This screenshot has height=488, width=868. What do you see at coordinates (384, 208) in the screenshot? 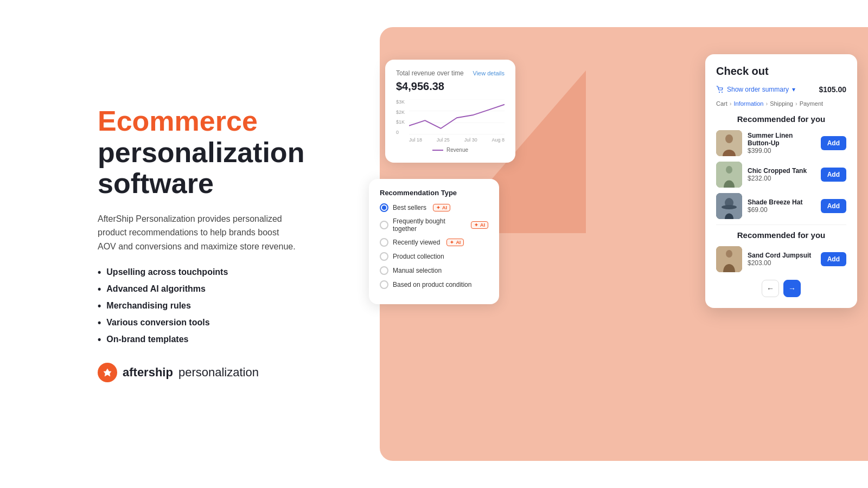
I see `radio-best-sellers` at bounding box center [384, 208].